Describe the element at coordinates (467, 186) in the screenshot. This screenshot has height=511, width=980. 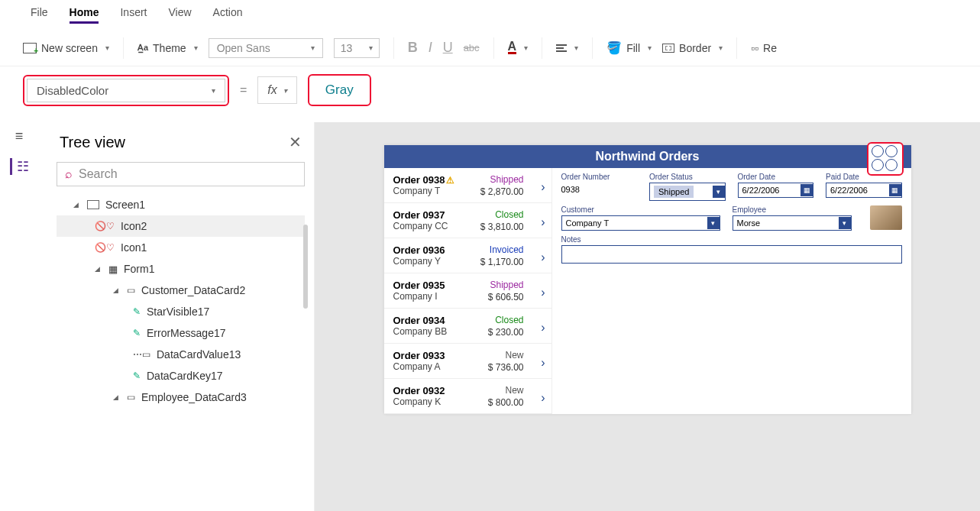
I see `order-list-item: Order 0938⚠ Company T Shipped $ 2,870.00…` at that location.